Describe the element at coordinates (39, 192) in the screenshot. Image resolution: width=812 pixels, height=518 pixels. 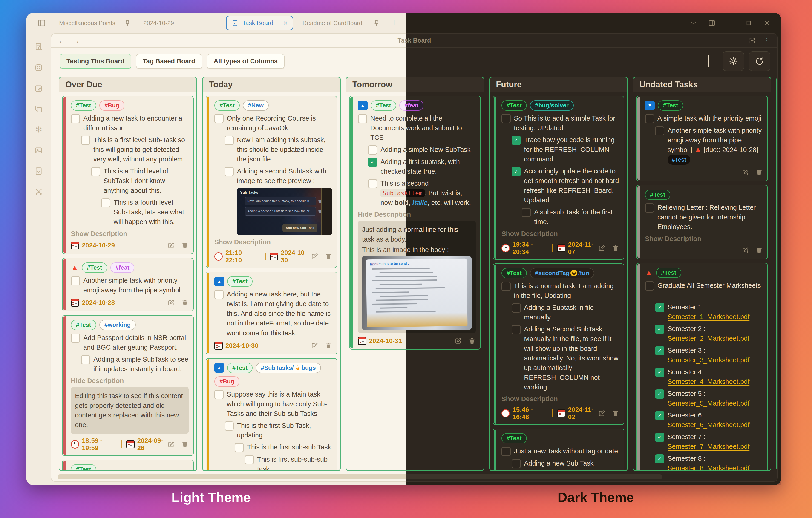
I see `crossed-swords-icon` at that location.